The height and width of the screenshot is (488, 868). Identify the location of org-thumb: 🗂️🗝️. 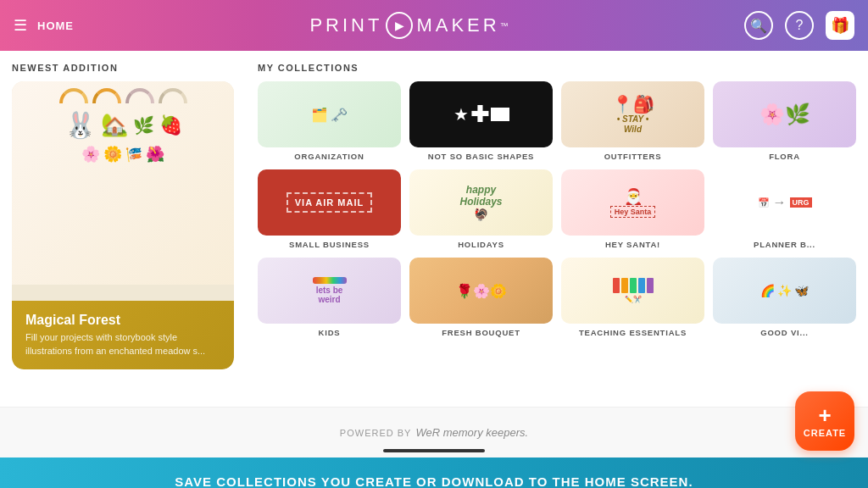
(329, 114).